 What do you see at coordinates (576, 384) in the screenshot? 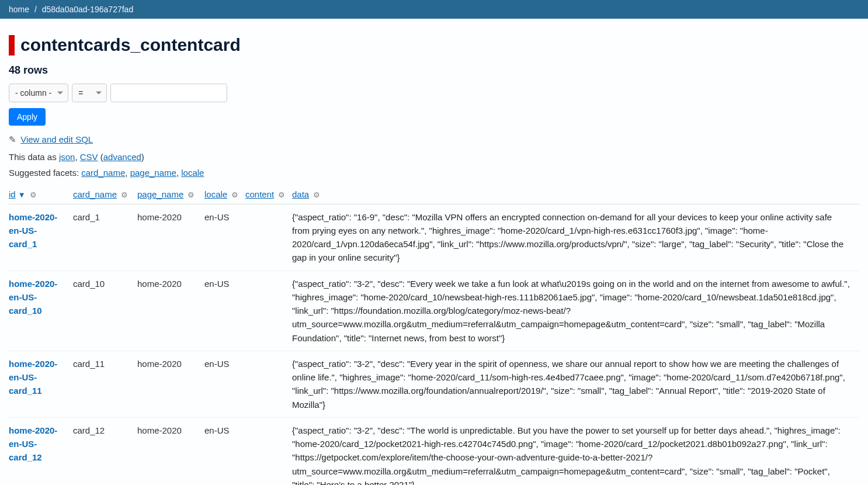
I see `cell-data: {"aspect_ratio": "3-2", "desc": "Every y…` at bounding box center [576, 384].